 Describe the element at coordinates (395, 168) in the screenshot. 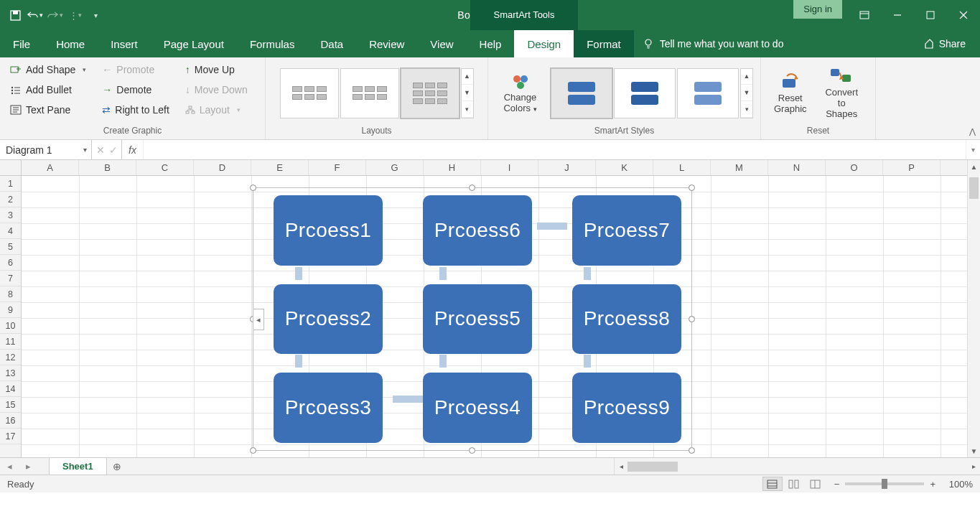

I see `column-header: G` at that location.